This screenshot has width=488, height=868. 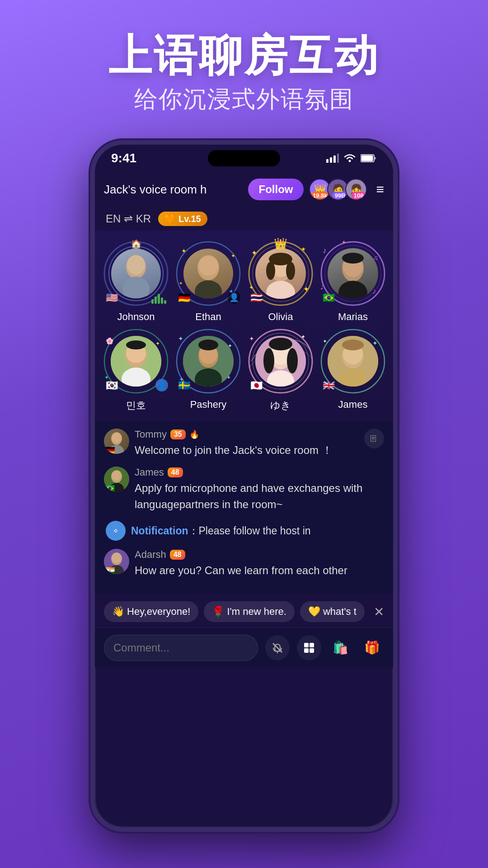 What do you see at coordinates (160, 531) in the screenshot?
I see `notif-label: Notification` at bounding box center [160, 531].